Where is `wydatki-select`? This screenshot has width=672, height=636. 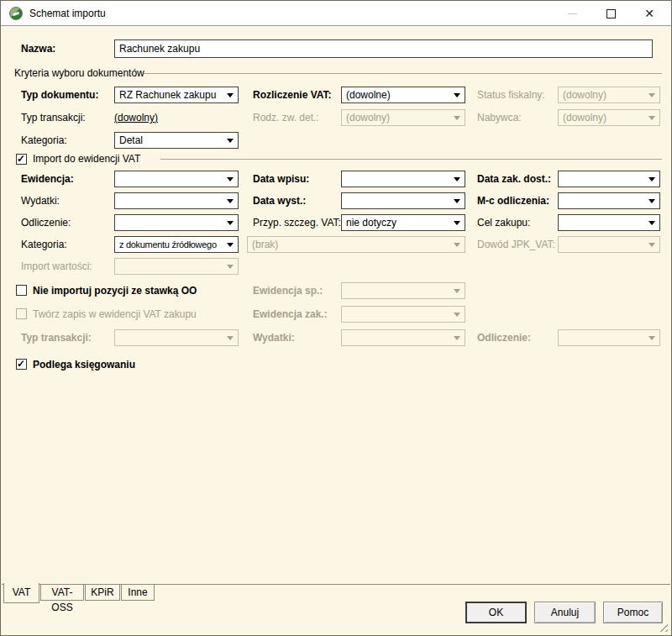
wydatki-select is located at coordinates (176, 201).